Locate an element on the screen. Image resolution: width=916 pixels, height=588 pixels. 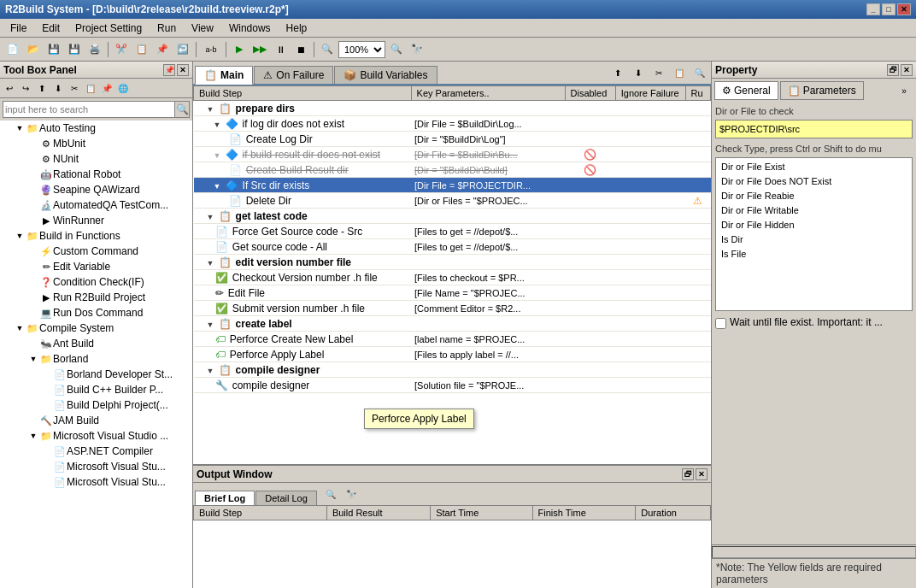
menu-windows: Windows is located at coordinates (250, 28).